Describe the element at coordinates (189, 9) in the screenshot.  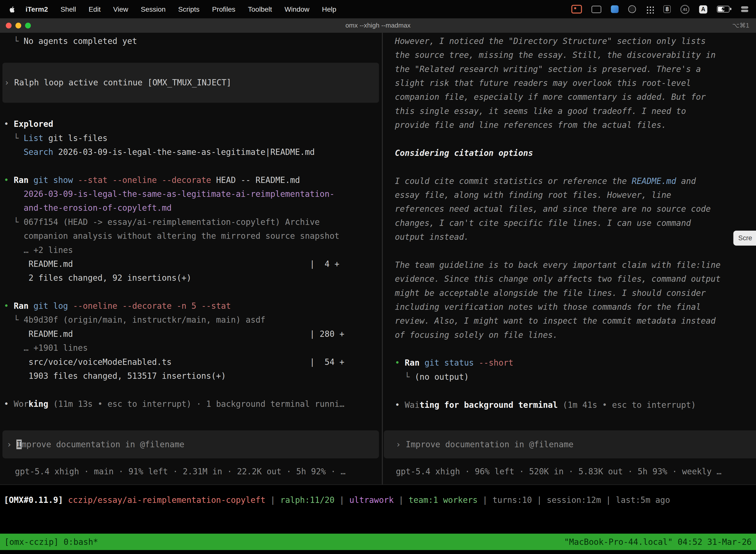
I see `menu-item-scripts: Scripts` at that location.